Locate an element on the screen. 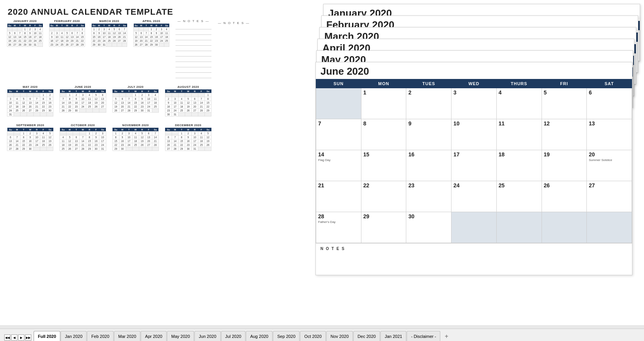  tab-nav-last: ▶▶ is located at coordinates (28, 338).